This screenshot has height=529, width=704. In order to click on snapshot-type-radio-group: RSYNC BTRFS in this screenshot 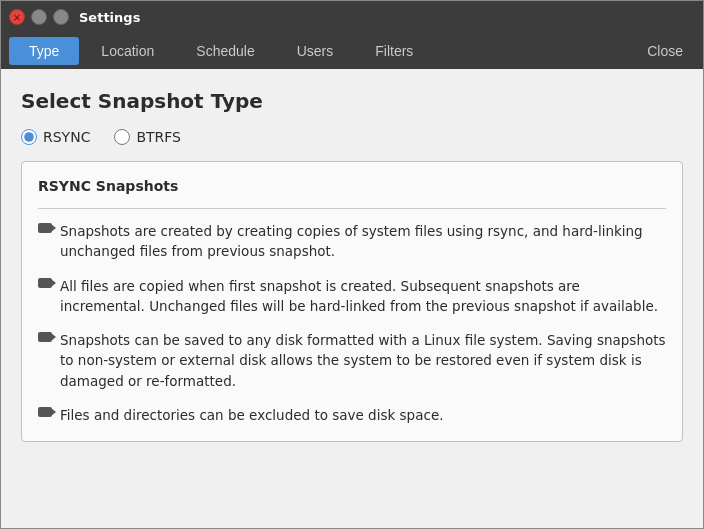, I will do `click(352, 137)`.